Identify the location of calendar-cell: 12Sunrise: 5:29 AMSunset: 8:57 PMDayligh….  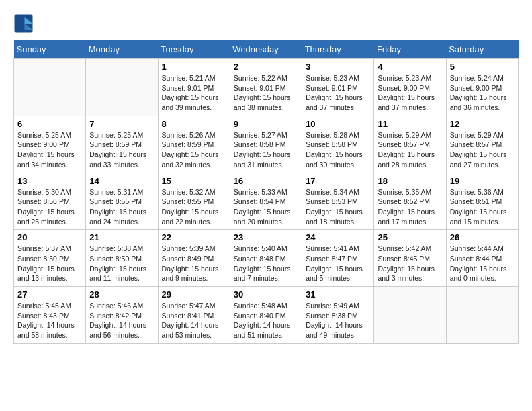
(482, 144).